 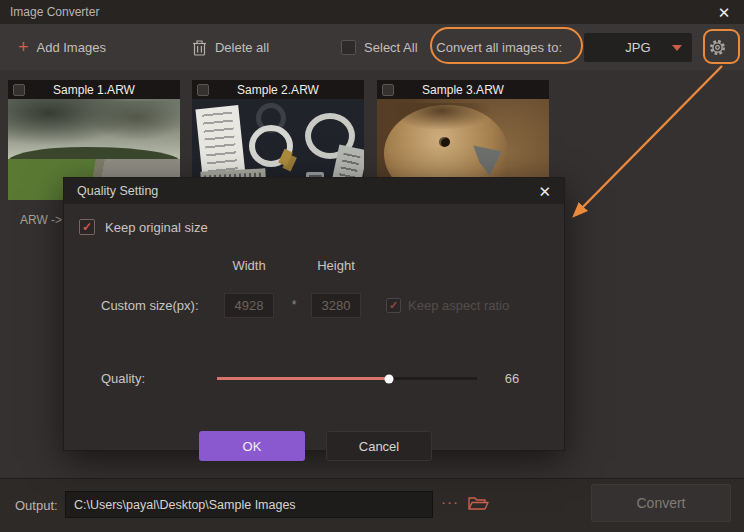 I want to click on window-close-icon: ✕, so click(x=724, y=12).